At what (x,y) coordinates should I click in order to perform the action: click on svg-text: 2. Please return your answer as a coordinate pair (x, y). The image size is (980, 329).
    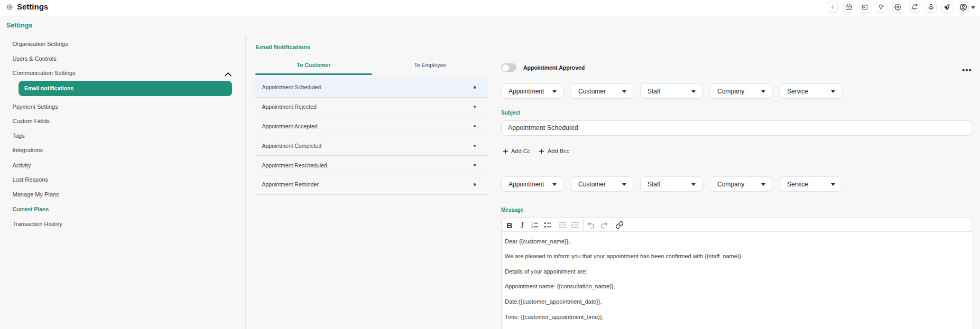
    Looking at the image, I should click on (532, 227).